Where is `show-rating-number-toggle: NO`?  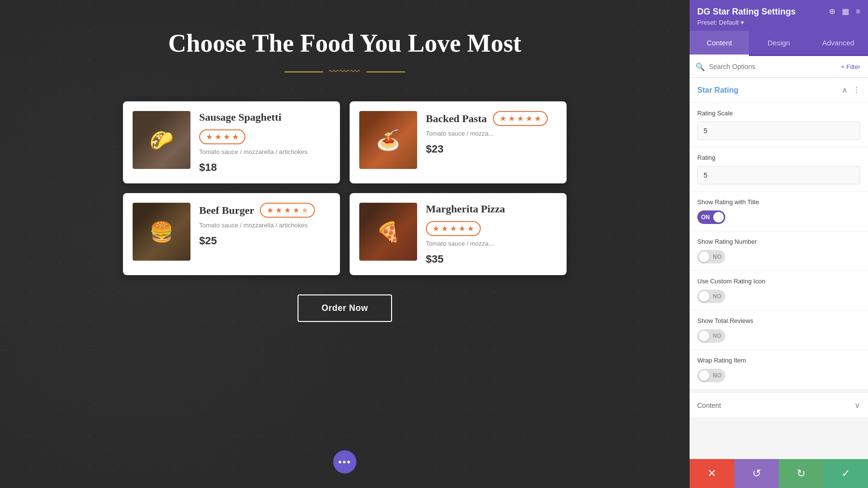 show-rating-number-toggle: NO is located at coordinates (711, 257).